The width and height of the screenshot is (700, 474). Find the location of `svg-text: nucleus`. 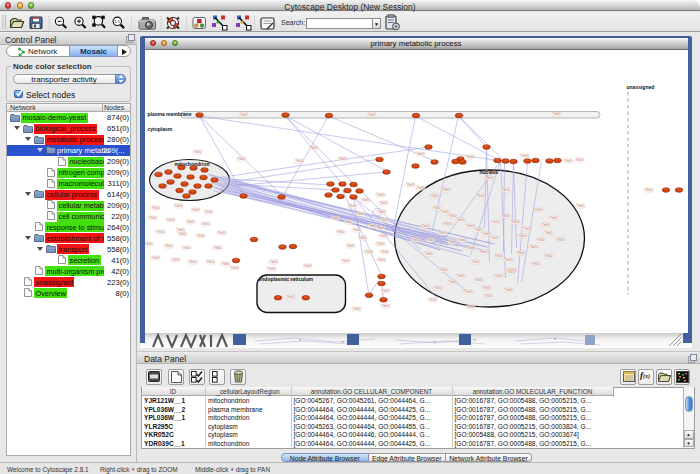

svg-text: nucleus is located at coordinates (488, 172).